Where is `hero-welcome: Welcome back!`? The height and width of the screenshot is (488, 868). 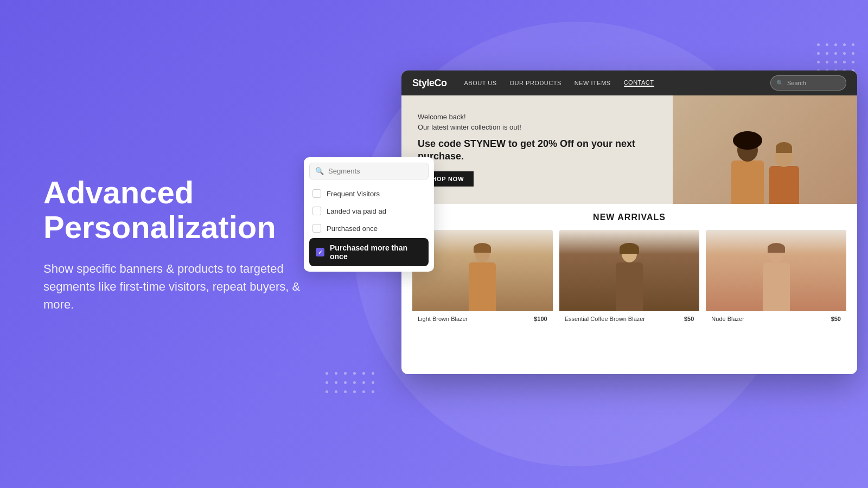
hero-welcome: Welcome back! is located at coordinates (537, 117).